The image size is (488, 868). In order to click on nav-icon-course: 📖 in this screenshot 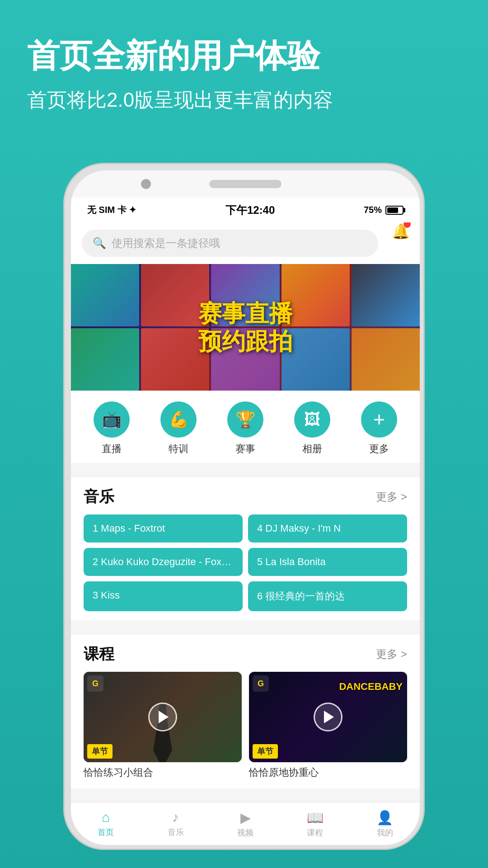, I will do `click(315, 817)`.